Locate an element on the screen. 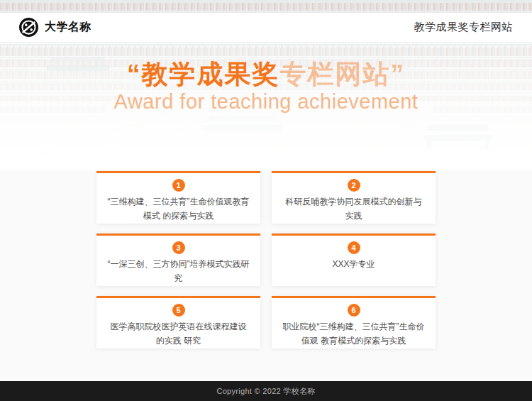 This screenshot has width=532, height=401. achievement-card-5: 5 医学高职院校医护英语在线课程建设的实践 研究 is located at coordinates (179, 322).